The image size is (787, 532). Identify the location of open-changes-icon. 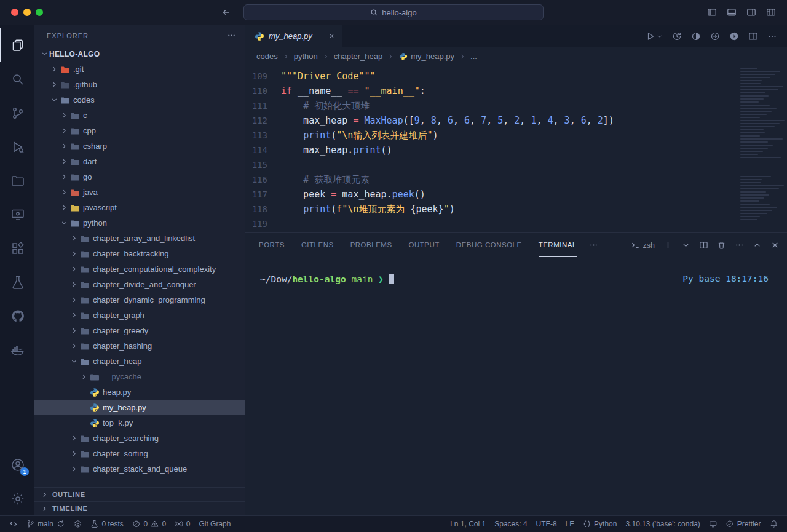
(715, 36).